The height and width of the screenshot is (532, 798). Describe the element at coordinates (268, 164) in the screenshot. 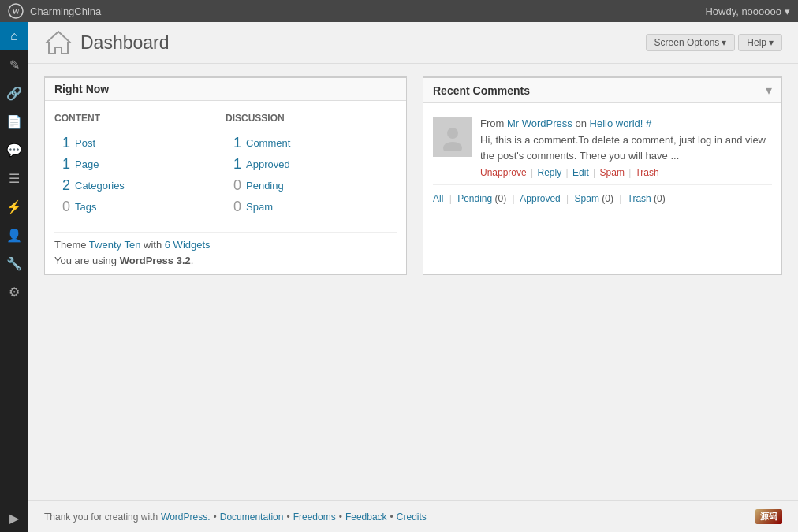

I see `approved-link: Approved` at that location.